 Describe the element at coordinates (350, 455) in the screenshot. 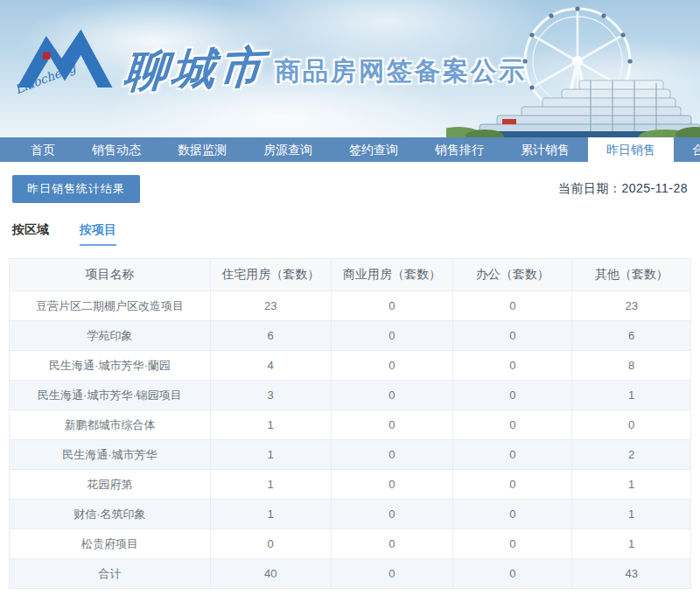

I see `table-row: 民生海通·城市芳华1002` at that location.